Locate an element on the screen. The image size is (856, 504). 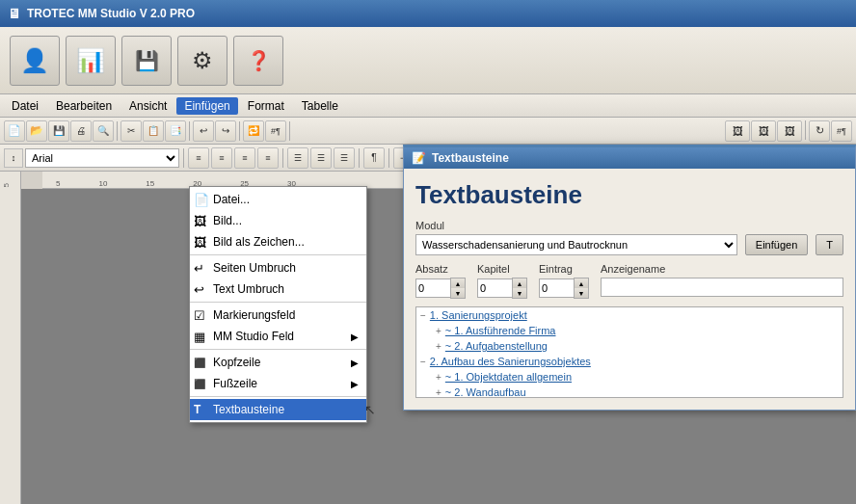
tree-item-1-2: + ~ 2. Aufgabenstellung is located at coordinates (637, 346).